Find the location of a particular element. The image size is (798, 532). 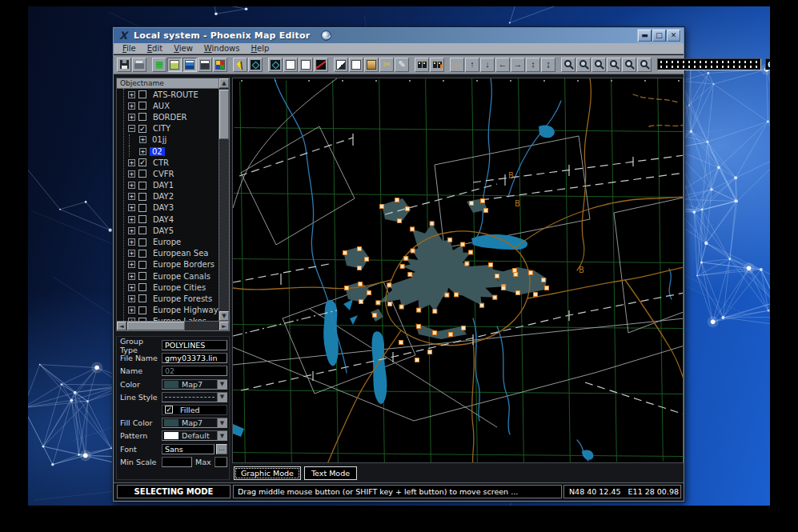

menu-edit: Edit is located at coordinates (155, 48).